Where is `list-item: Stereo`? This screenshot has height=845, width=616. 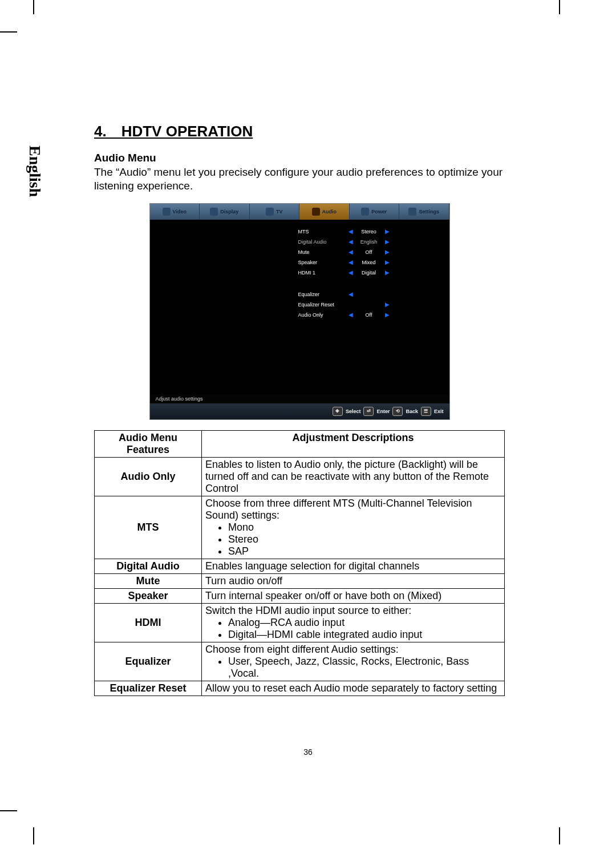
list-item: Stereo is located at coordinates (364, 540).